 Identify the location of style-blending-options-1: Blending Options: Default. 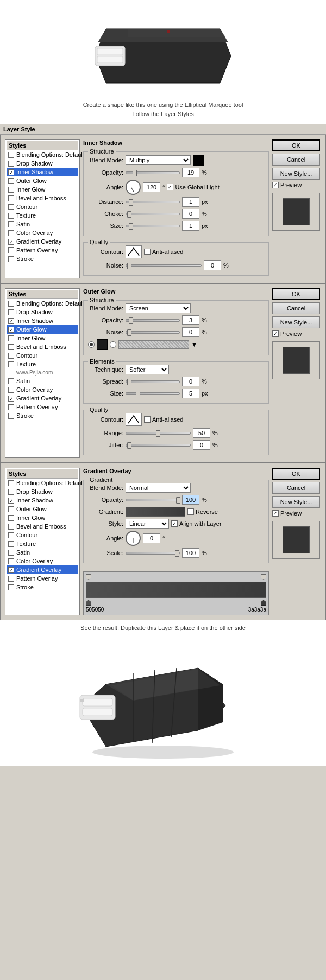
(42, 155).